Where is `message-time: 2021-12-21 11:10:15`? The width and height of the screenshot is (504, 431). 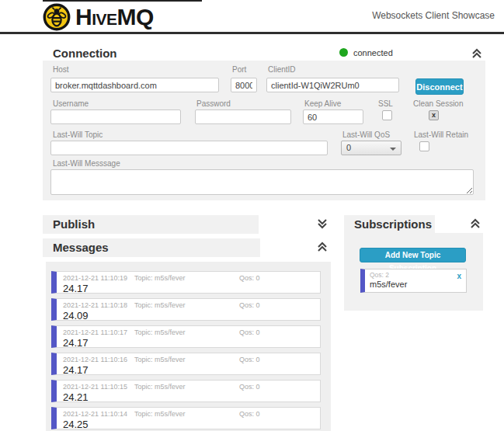 message-time: 2021-12-21 11:10:15 is located at coordinates (99, 387).